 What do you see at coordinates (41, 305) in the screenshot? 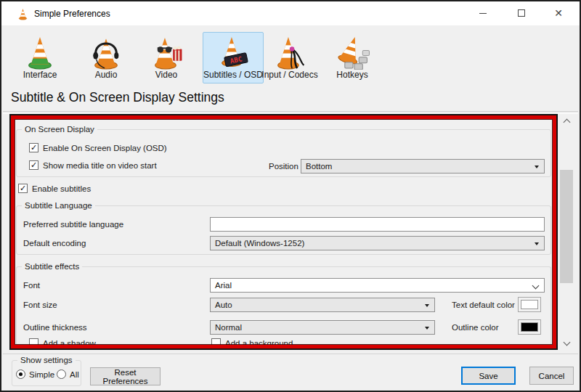
I see `font-size-label: Font size` at bounding box center [41, 305].